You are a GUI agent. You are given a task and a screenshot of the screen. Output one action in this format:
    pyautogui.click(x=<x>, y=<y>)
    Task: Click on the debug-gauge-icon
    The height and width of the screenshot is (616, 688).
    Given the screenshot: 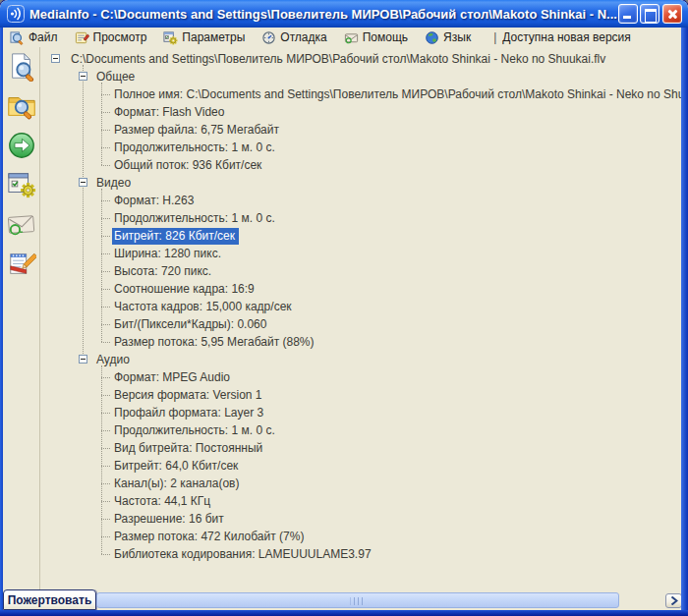 What is the action you would take?
    pyautogui.click(x=269, y=37)
    